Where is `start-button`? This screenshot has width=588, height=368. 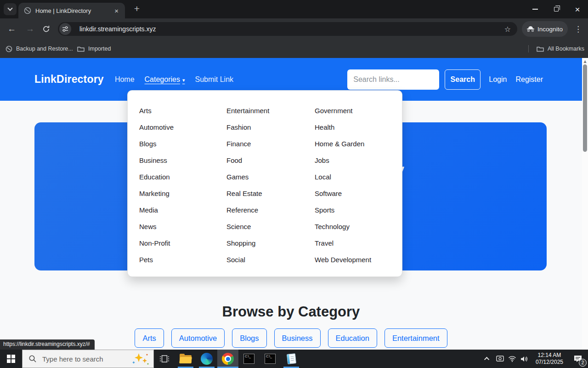
start-button is located at coordinates (11, 359).